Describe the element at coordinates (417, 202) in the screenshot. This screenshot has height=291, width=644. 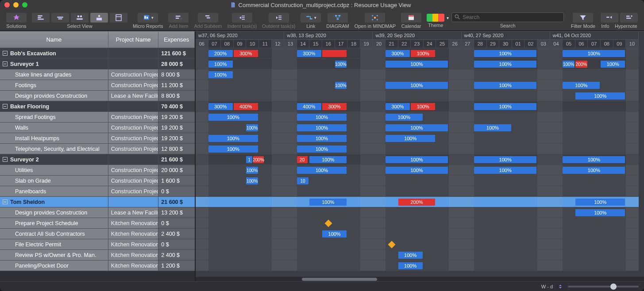
I see `timeline-row: 100%200%100%` at that location.